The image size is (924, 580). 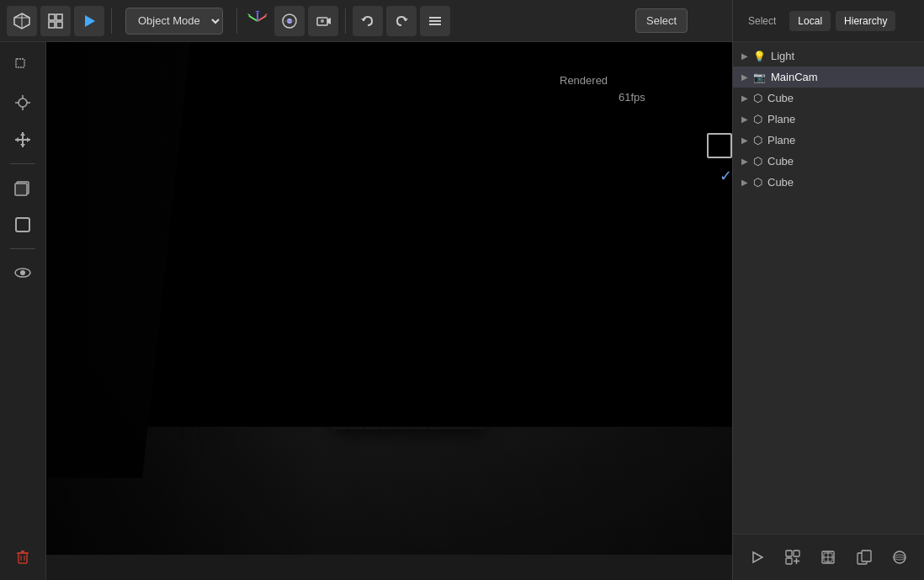 I want to click on maincam-icon: 📷, so click(x=759, y=77).